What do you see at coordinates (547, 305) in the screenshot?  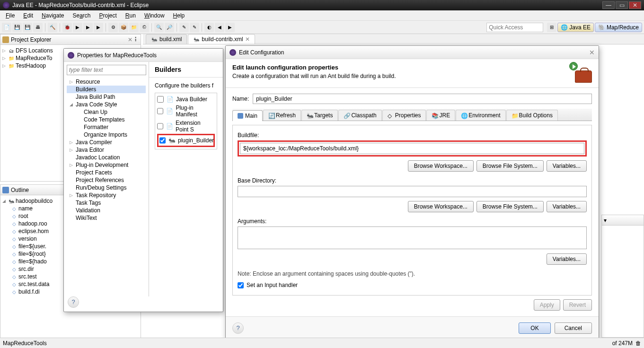 I see `apply-button: Apply` at bounding box center [547, 305].